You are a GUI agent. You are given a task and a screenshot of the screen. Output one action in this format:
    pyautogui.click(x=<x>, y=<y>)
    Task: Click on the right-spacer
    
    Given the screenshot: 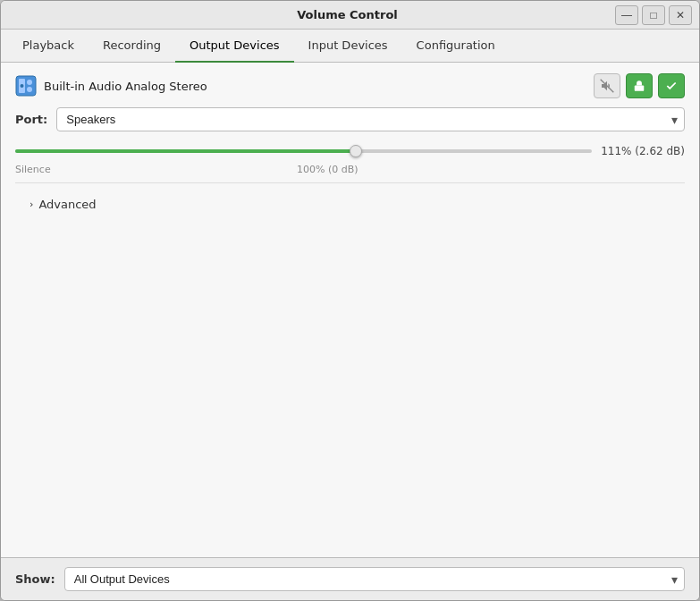 What is the action you would take?
    pyautogui.click(x=645, y=170)
    